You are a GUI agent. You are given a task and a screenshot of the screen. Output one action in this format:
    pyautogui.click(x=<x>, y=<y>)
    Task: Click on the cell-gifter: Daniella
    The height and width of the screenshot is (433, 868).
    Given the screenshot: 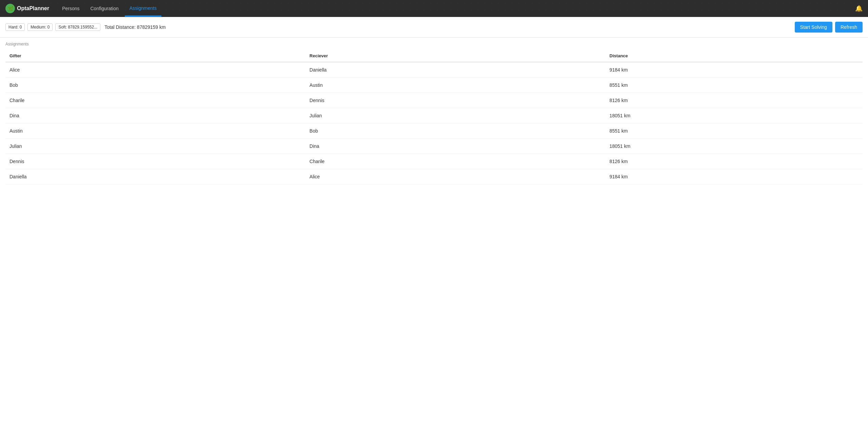 What is the action you would take?
    pyautogui.click(x=155, y=177)
    